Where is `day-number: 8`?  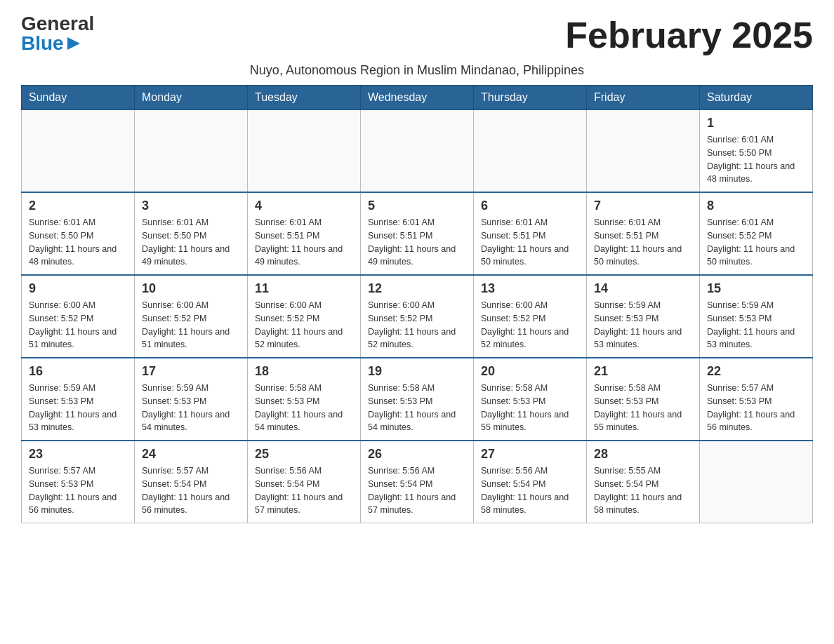 day-number: 8 is located at coordinates (756, 206).